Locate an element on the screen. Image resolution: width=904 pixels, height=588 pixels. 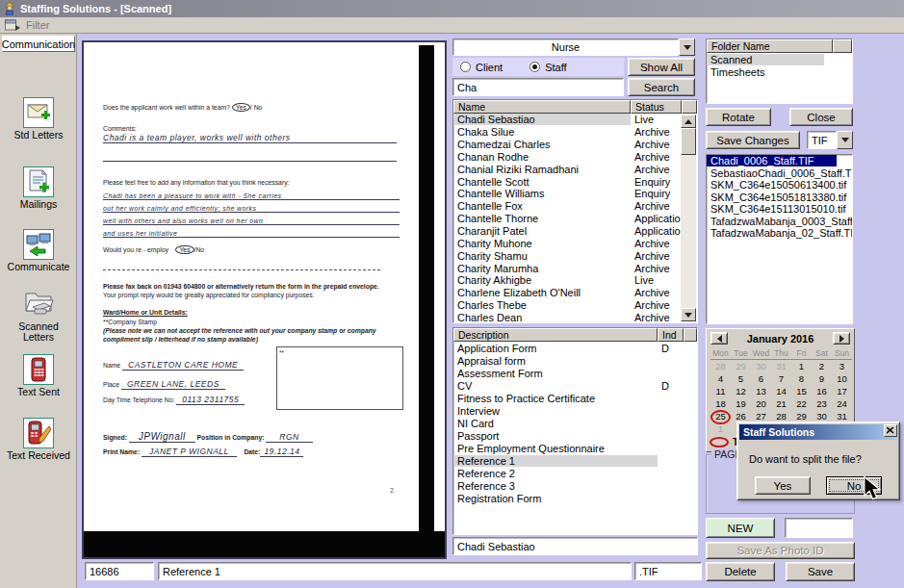
calendar-day: 12 is located at coordinates (741, 391).